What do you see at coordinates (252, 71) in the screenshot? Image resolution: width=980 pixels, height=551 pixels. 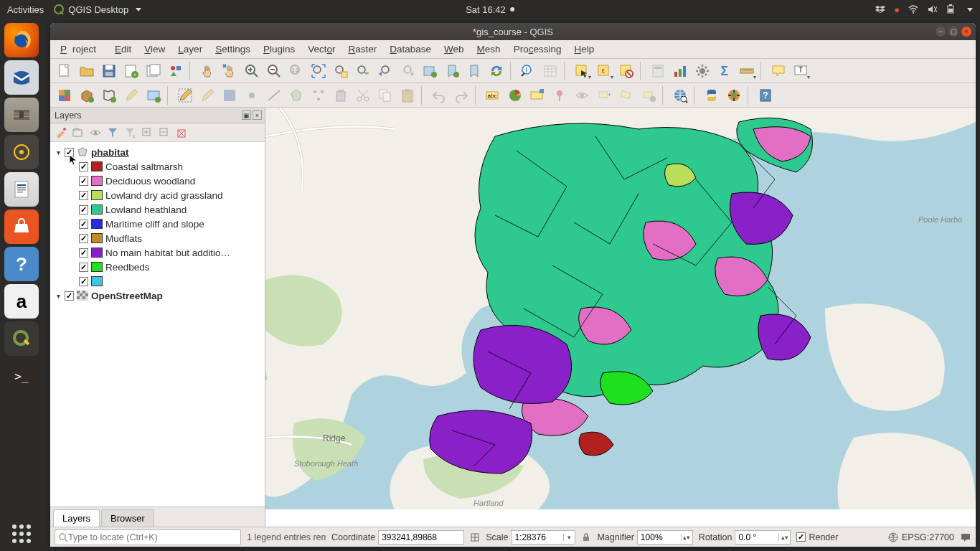 I see `zoom-in-button` at bounding box center [252, 71].